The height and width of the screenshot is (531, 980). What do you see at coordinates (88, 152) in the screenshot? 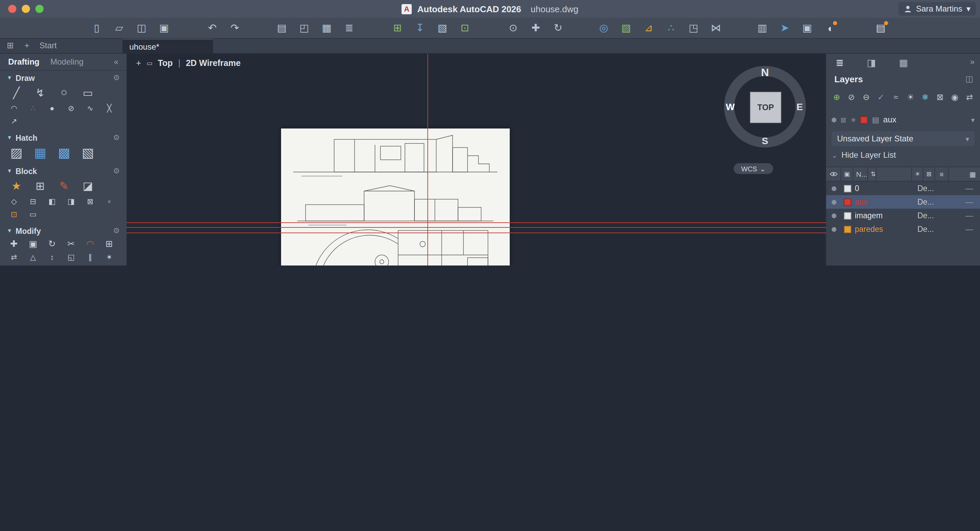
I see `boundary-hatch-icon: ▧` at bounding box center [88, 152].